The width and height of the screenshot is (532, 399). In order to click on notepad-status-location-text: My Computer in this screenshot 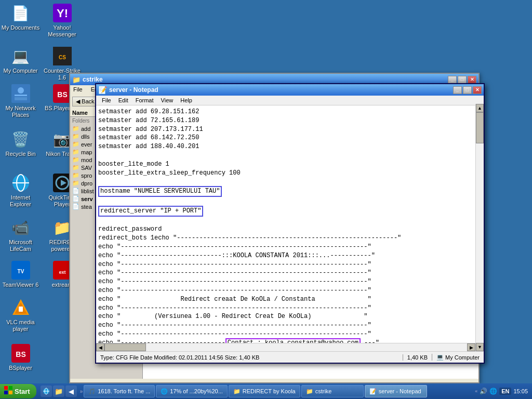, I will do `click(462, 357)`.